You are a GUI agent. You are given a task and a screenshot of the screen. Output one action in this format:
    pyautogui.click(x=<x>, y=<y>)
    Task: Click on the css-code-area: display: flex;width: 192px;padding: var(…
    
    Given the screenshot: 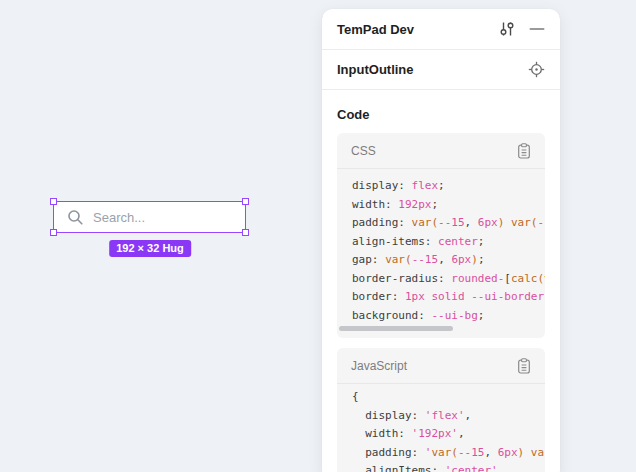 What is the action you would take?
    pyautogui.click(x=441, y=254)
    